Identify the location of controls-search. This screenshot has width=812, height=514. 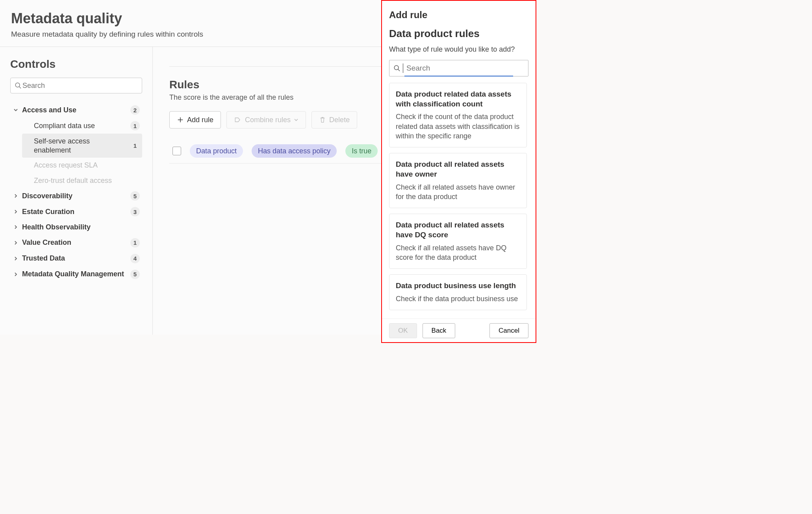
(76, 86).